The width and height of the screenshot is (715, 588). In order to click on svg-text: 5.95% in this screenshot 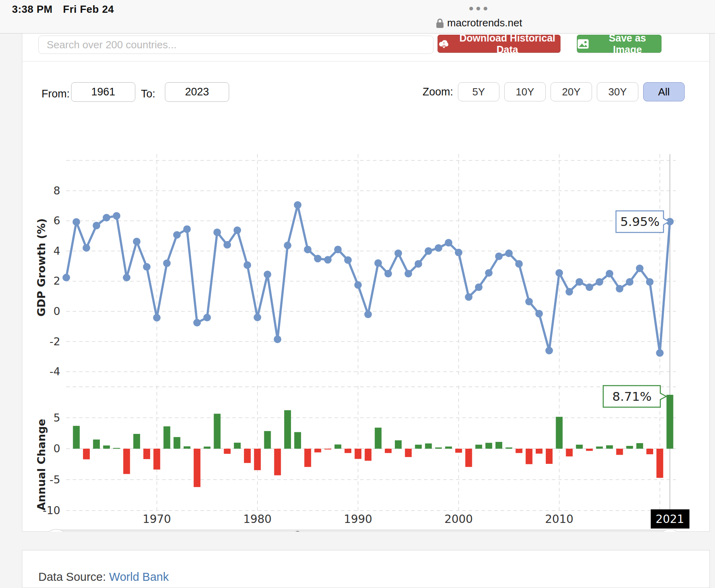, I will do `click(640, 222)`.